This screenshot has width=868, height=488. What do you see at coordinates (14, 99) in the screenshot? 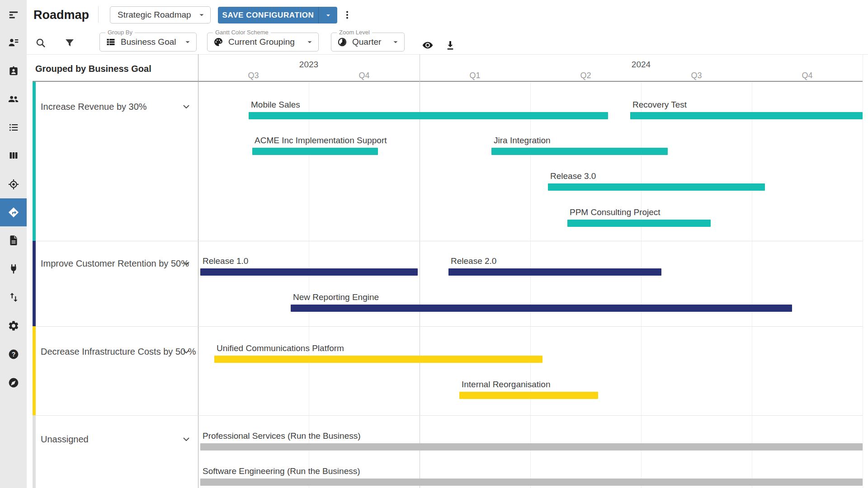
I see `sidebar-item-people` at bounding box center [14, 99].